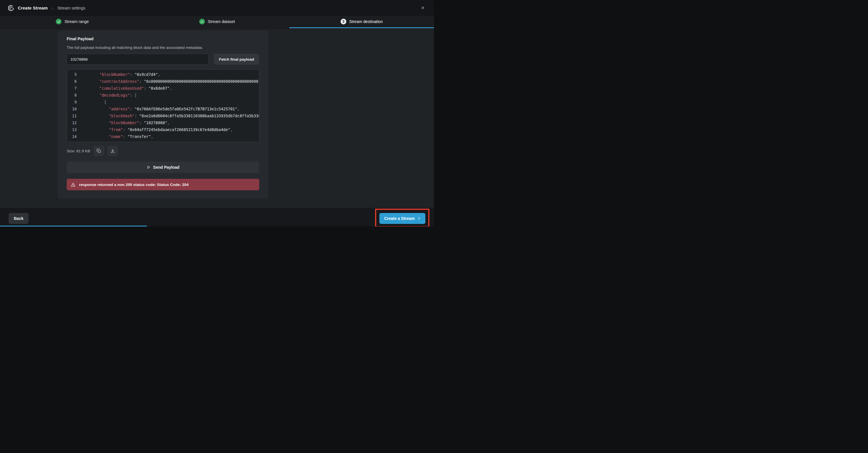  Describe the element at coordinates (163, 39) in the screenshot. I see `section-title: Final Payload` at that location.